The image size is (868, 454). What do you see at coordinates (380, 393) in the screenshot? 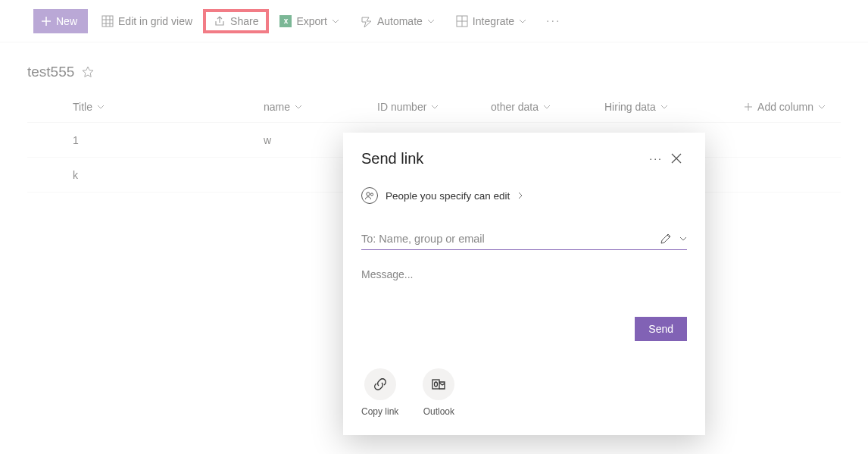
I see `copy-link-button: Copy link` at bounding box center [380, 393].